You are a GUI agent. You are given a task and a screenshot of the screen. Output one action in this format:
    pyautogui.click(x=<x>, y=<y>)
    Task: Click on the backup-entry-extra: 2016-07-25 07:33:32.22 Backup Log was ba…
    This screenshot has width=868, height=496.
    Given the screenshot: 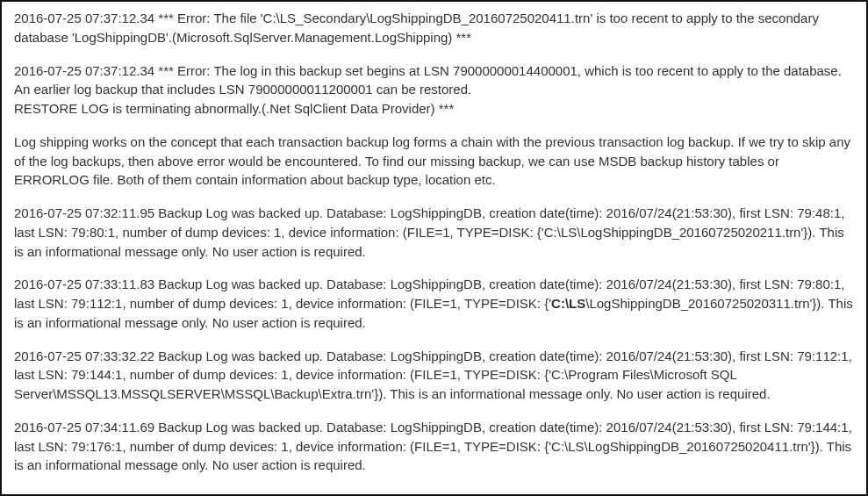 What is the action you would take?
    pyautogui.click(x=434, y=376)
    